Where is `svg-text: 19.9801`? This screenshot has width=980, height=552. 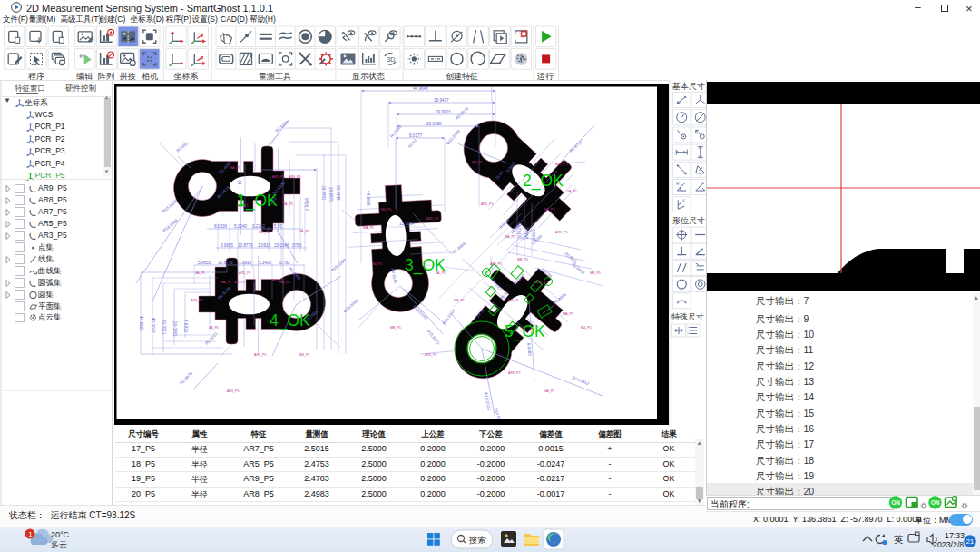 svg-text: 19.9801 is located at coordinates (323, 192).